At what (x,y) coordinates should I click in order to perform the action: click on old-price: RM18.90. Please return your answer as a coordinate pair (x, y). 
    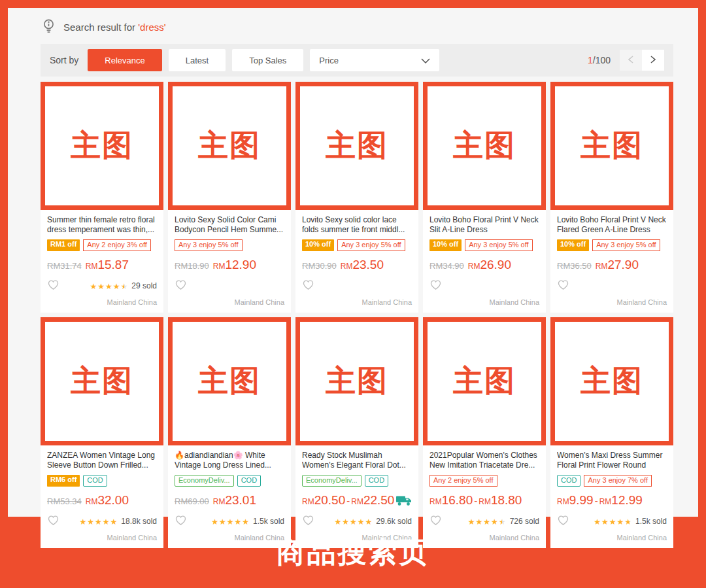
    Looking at the image, I should click on (192, 266).